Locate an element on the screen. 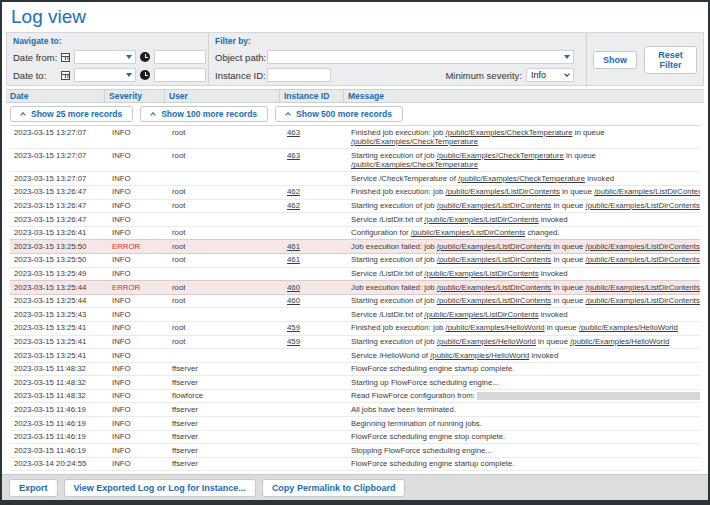 The width and height of the screenshot is (710, 505). date-to-combo is located at coordinates (105, 75).